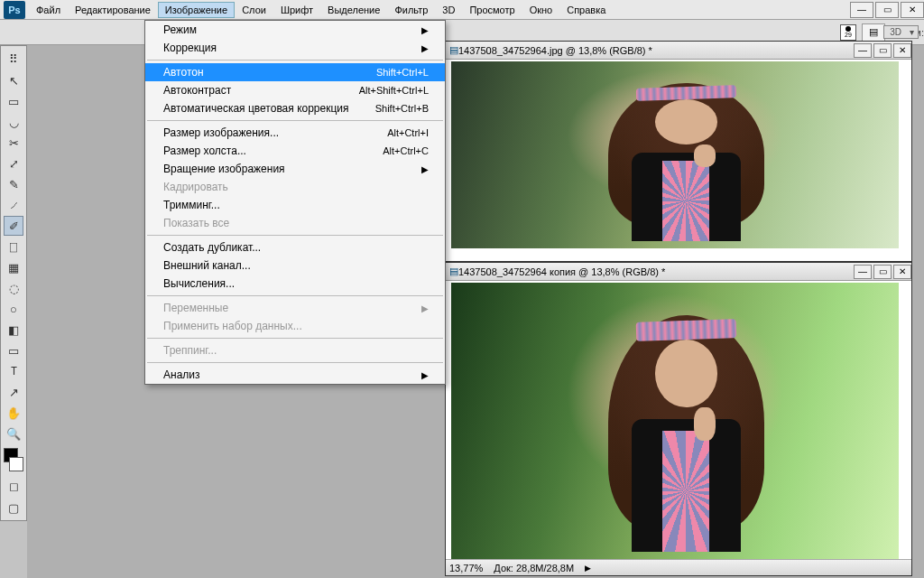  Describe the element at coordinates (14, 267) in the screenshot. I see `tool-9: ▦` at that location.